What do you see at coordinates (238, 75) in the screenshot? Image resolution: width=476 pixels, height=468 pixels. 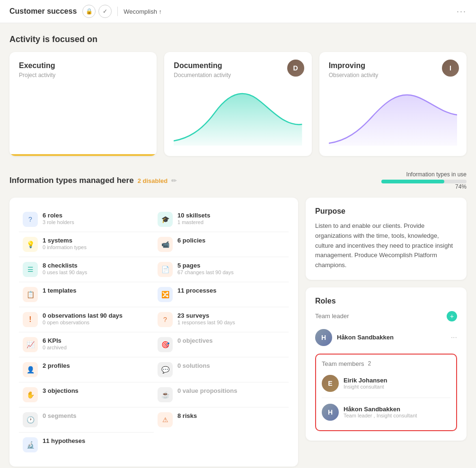 I see `documenting-subtitle: Documentation activity` at bounding box center [238, 75].